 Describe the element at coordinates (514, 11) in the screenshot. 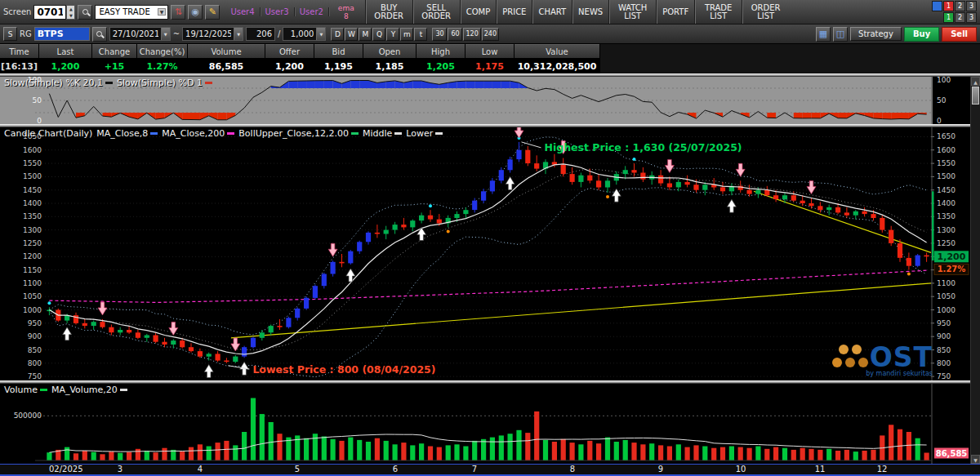

I see `menu-item-price: PRICE` at that location.